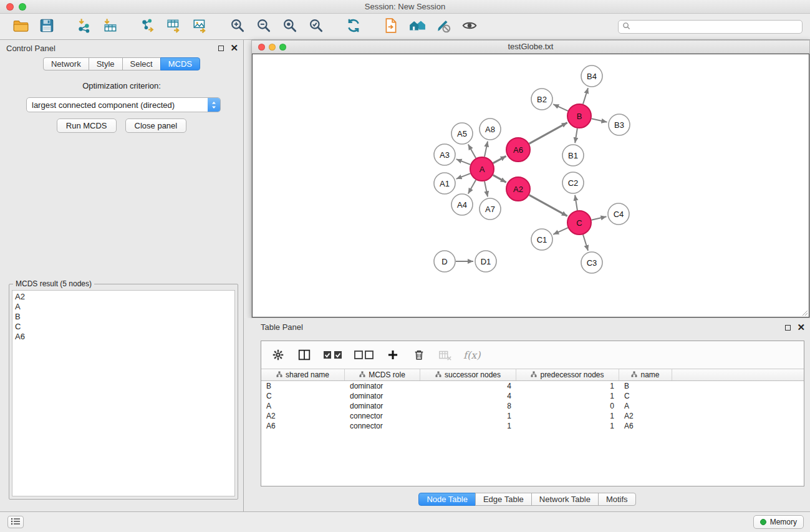  What do you see at coordinates (619, 125) in the screenshot?
I see `node-B3: B3` at bounding box center [619, 125].